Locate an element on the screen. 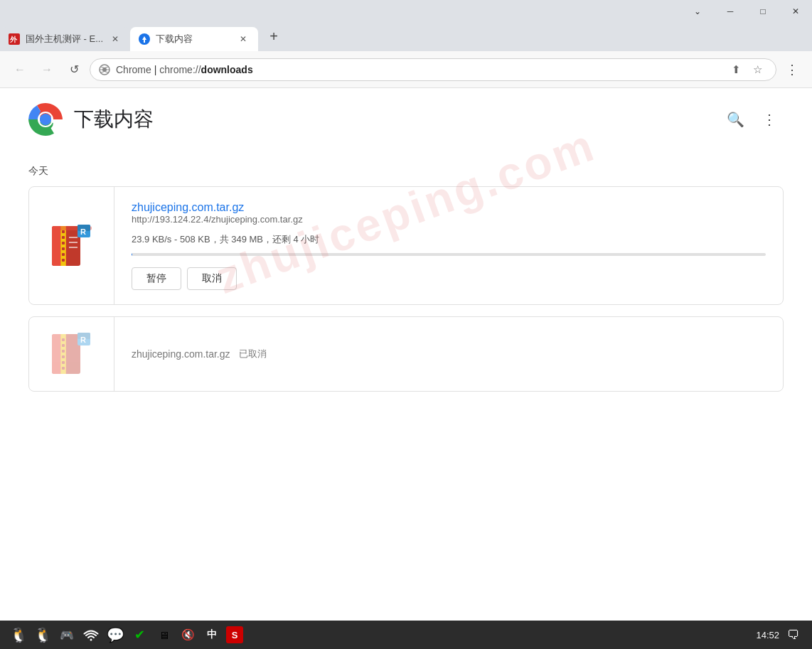 The image size is (812, 649). tabbar: 外 国外主机测评 - E... ✕ 下载内容 ✕ + is located at coordinates (406, 37).